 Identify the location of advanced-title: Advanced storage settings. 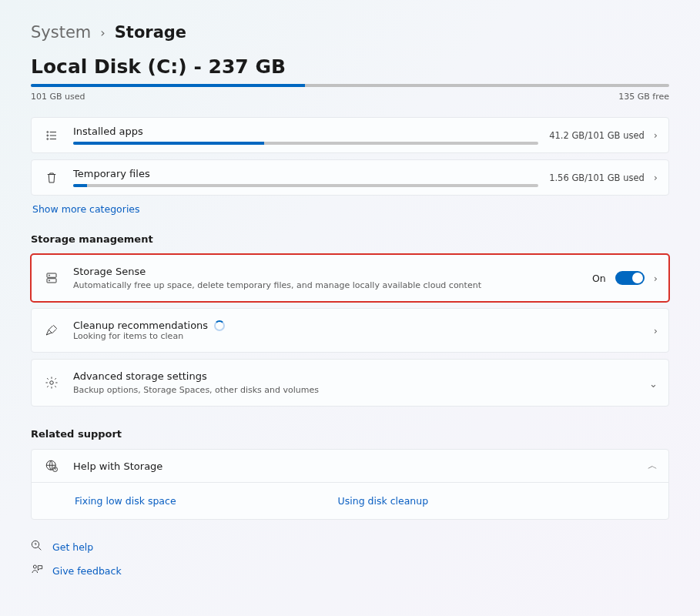
(356, 376).